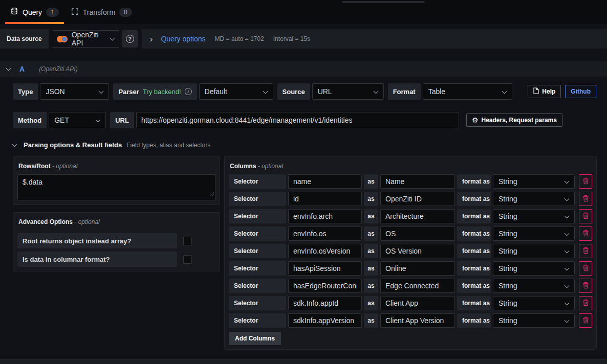 This screenshot has height=364, width=607. What do you see at coordinates (255, 338) in the screenshot?
I see `add-columns-button: Add Columns` at bounding box center [255, 338].